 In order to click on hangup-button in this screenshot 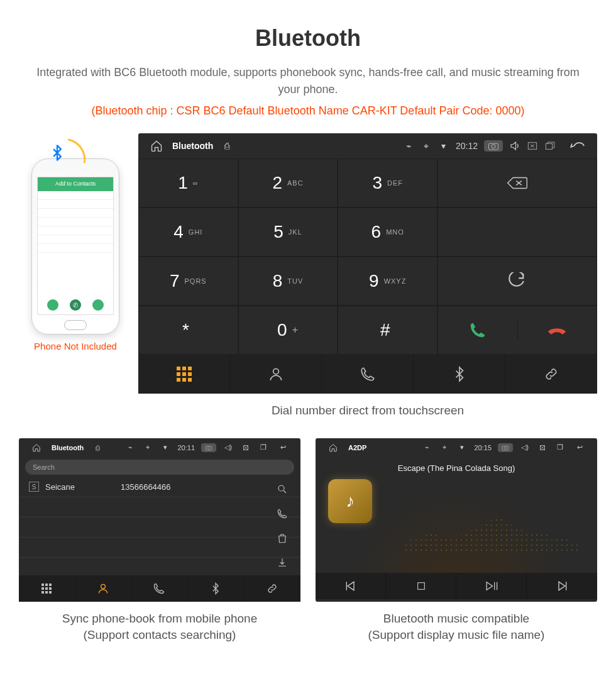, I will do `click(557, 330)`.